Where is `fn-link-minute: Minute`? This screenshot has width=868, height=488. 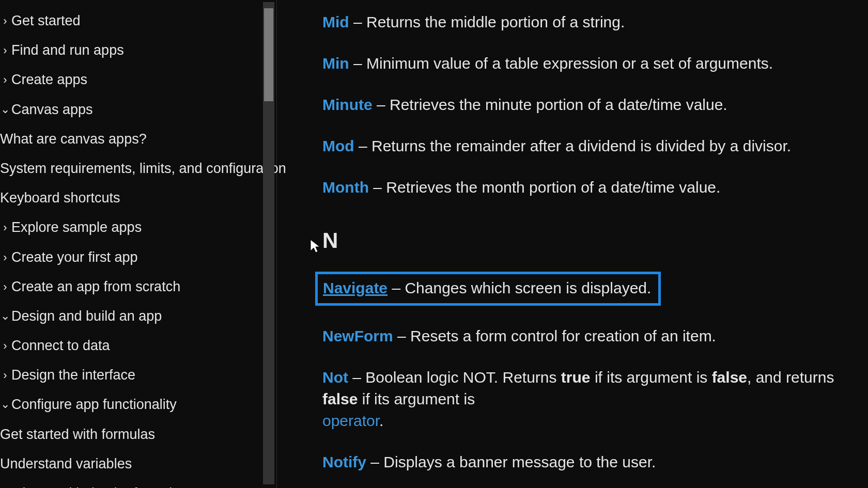
fn-link-minute: Minute is located at coordinates (347, 104).